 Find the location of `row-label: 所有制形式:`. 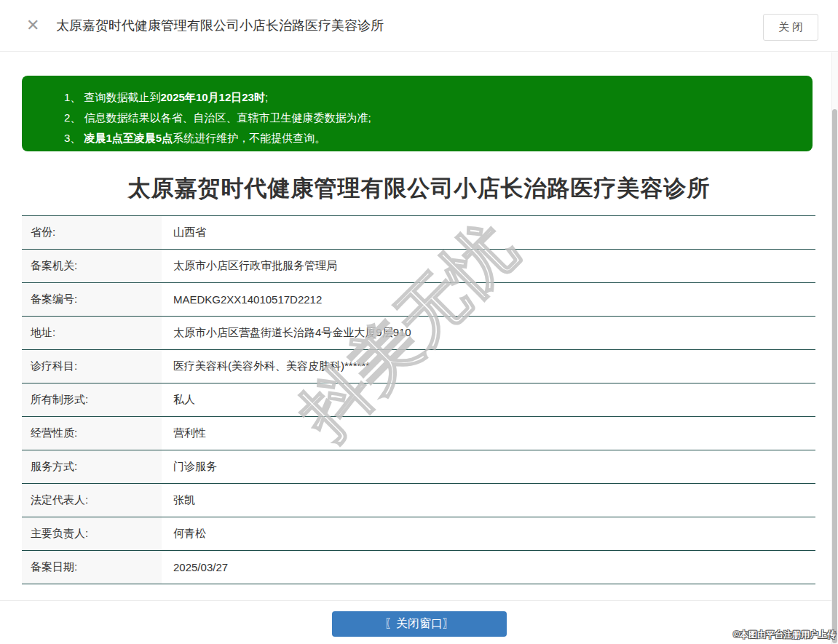

row-label: 所有制形式: is located at coordinates (92, 400).